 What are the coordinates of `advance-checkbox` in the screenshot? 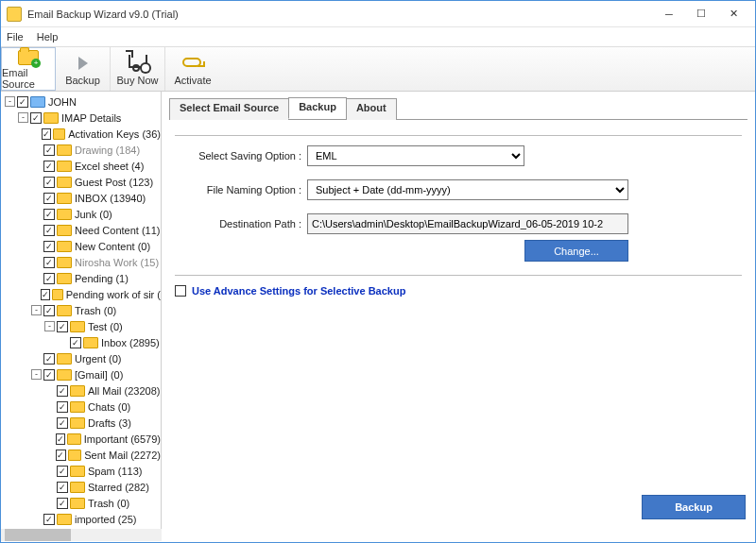 It's located at (180, 291).